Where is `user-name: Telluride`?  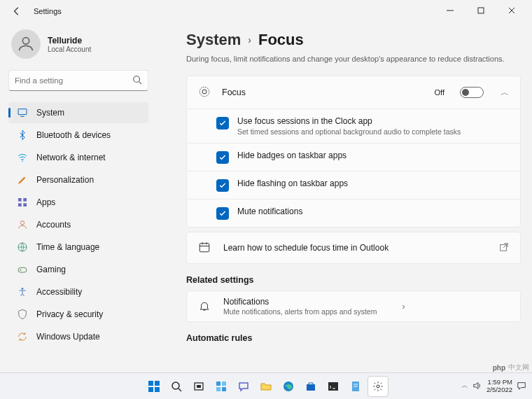
user-name: Telluride is located at coordinates (69, 41).